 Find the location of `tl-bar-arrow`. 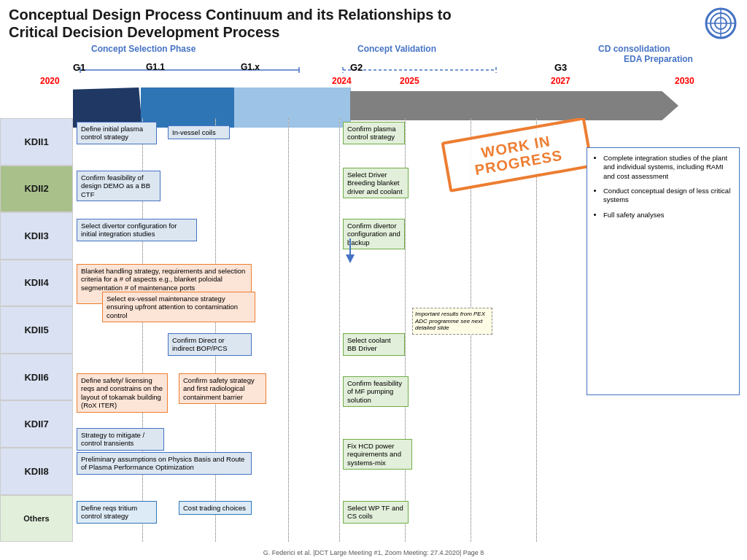

tl-bar-arrow is located at coordinates (514, 106).